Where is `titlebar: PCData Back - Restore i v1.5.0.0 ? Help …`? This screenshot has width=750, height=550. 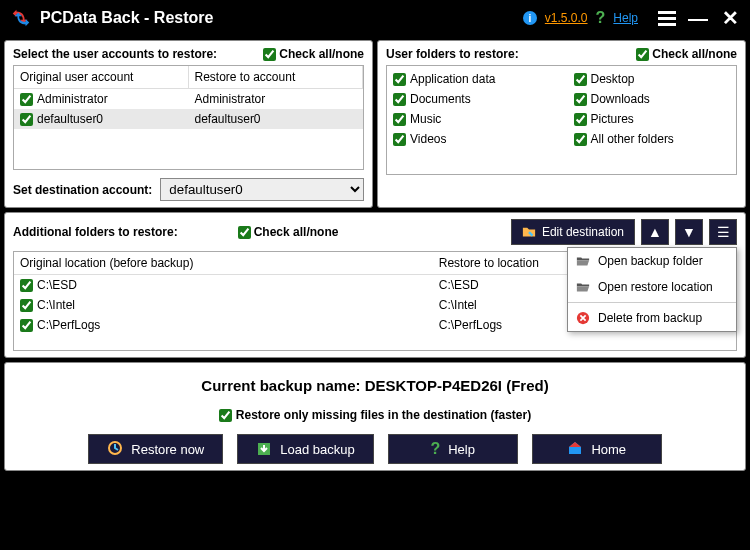 titlebar: PCData Back - Restore i v1.5.0.0 ? Help … is located at coordinates (375, 18).